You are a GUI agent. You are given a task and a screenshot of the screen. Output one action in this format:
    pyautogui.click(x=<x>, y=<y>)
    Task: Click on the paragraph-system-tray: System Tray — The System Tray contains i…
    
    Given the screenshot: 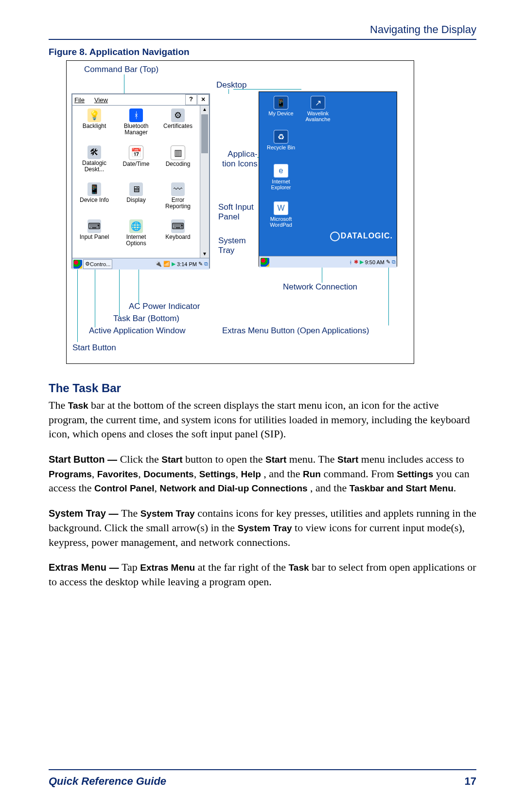 What is the action you would take?
    pyautogui.click(x=262, y=527)
    